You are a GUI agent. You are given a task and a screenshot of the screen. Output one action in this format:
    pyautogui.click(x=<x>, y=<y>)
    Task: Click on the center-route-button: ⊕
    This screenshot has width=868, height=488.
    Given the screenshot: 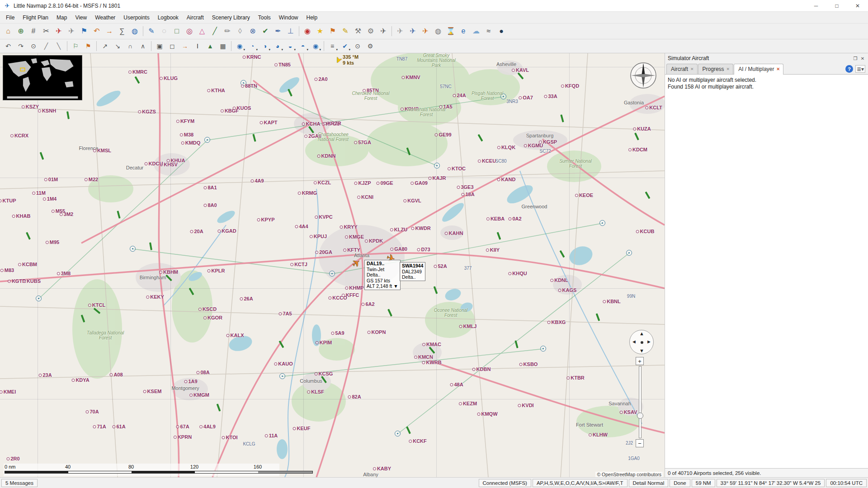 What is the action you would take?
    pyautogui.click(x=21, y=32)
    